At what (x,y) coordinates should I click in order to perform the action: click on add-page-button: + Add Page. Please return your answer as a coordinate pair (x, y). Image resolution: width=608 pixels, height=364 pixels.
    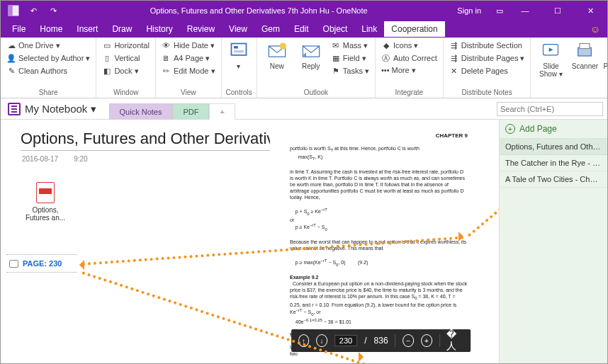
    Looking at the image, I should click on (553, 129).